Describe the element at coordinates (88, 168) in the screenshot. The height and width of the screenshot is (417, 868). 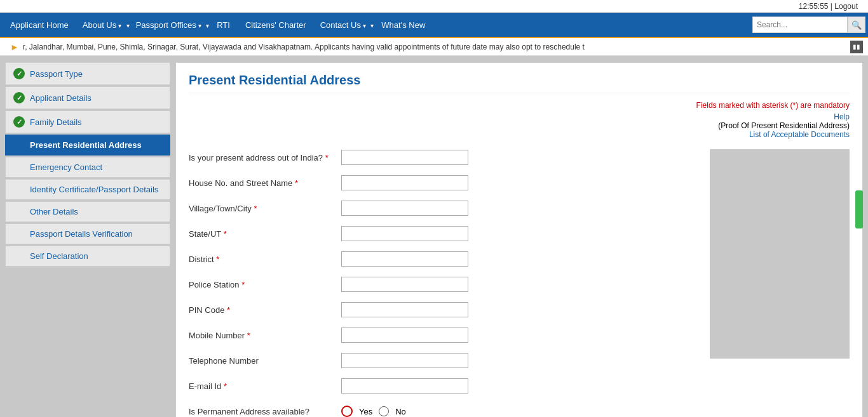
I see `sidebar-item-emergency-contact: Emergency Contact` at that location.